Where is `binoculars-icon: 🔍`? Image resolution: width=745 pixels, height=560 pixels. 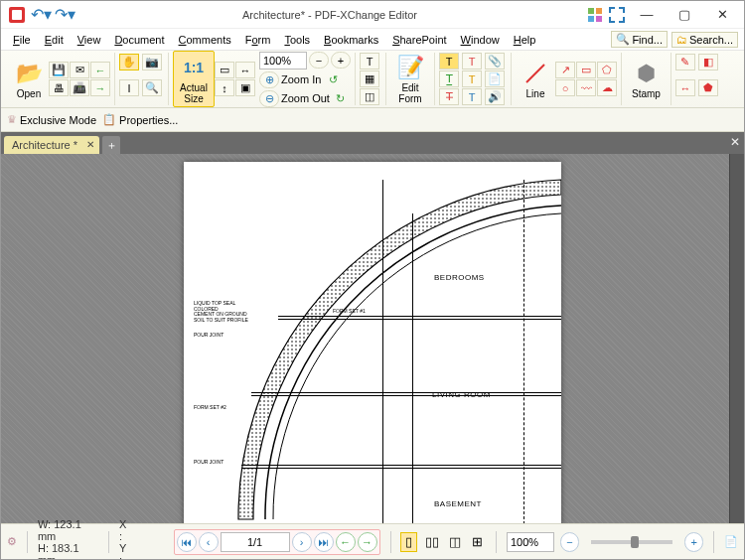 binoculars-icon: 🔍 is located at coordinates (623, 40).